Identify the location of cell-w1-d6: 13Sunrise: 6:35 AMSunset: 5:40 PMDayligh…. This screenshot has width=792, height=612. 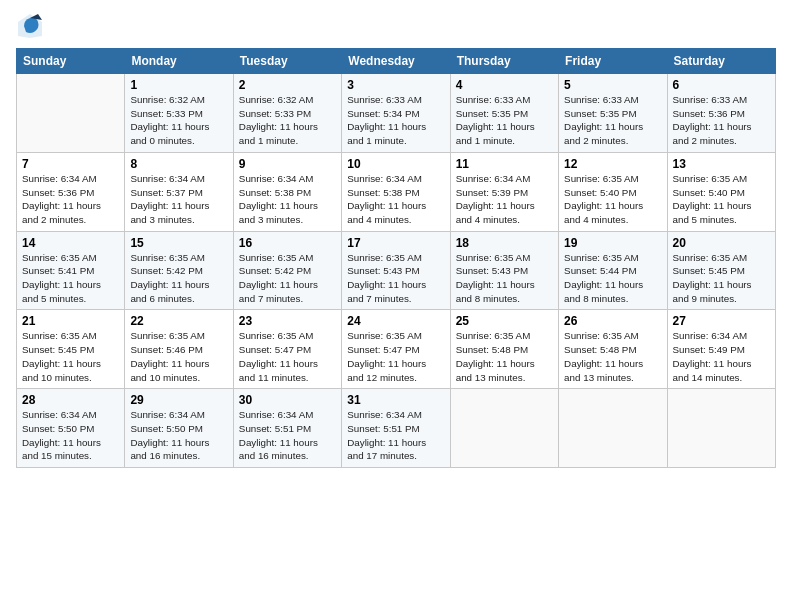
(721, 192).